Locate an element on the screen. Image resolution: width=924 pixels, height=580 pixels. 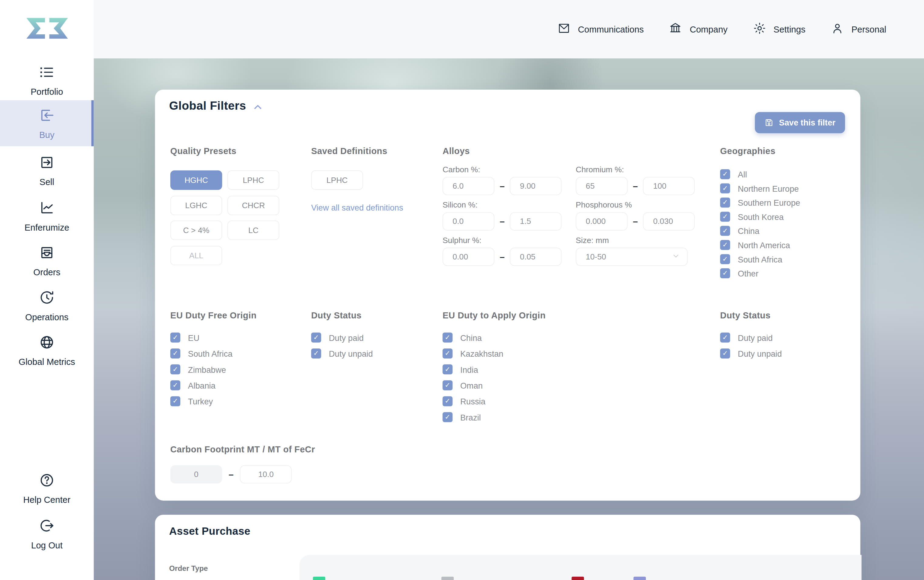
order-type-red-chip is located at coordinates (578, 578).